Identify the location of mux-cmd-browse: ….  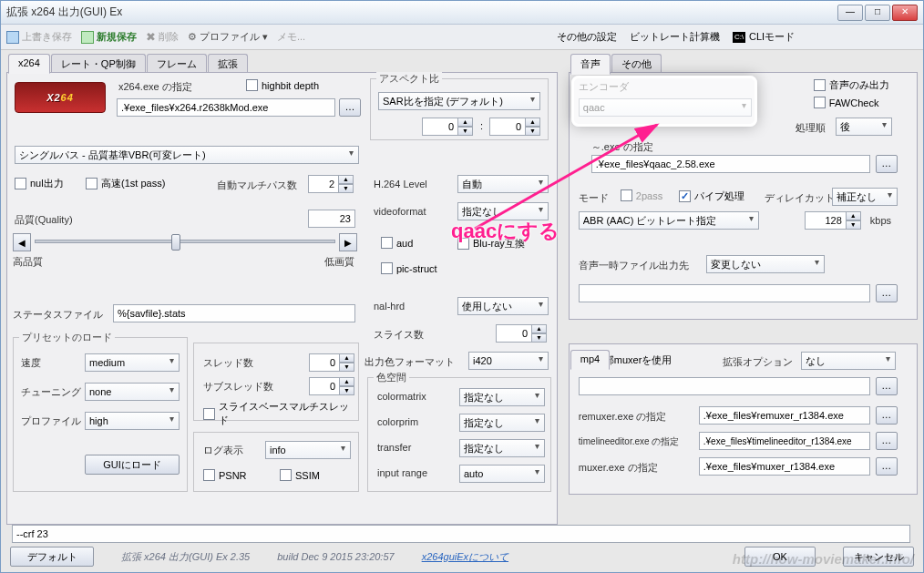
(887, 386).